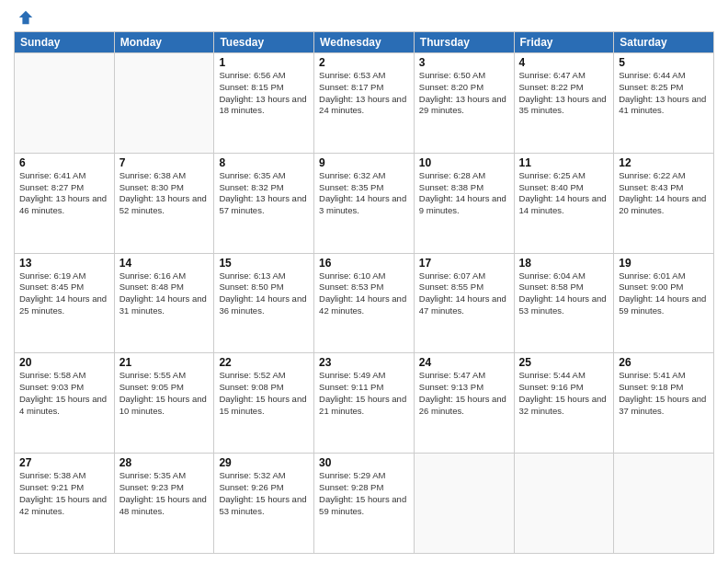  I want to click on calendar-cell: 8Sunrise: 6:35 AM Sunset: 8:32 PM Daylig…, so click(265, 202).